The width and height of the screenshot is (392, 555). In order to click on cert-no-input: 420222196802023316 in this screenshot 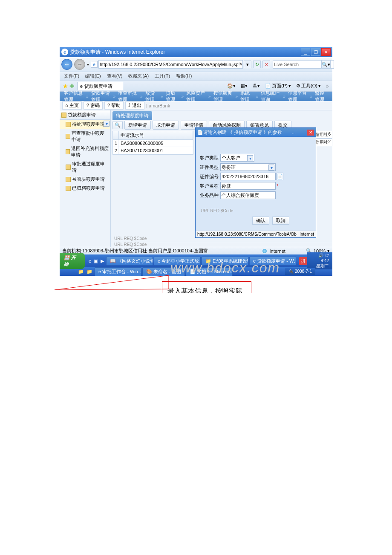, I will do `click(248, 176)`.